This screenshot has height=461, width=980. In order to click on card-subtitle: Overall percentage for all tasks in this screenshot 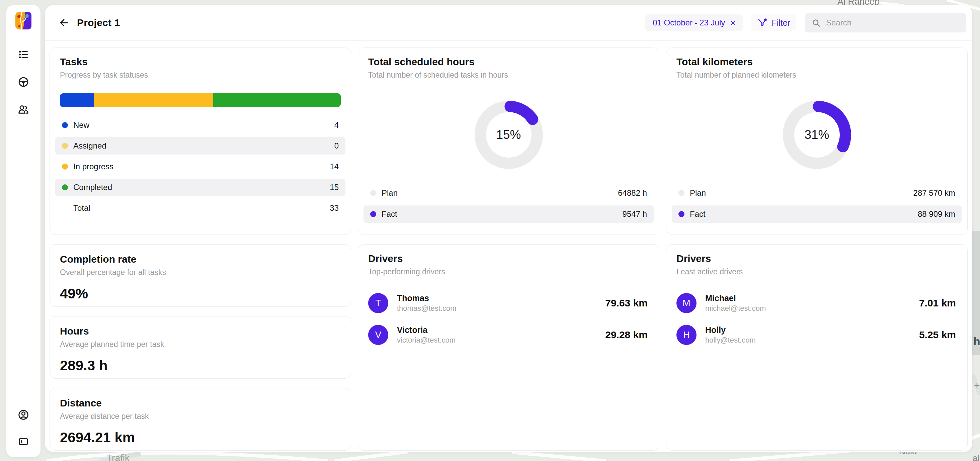, I will do `click(200, 272)`.